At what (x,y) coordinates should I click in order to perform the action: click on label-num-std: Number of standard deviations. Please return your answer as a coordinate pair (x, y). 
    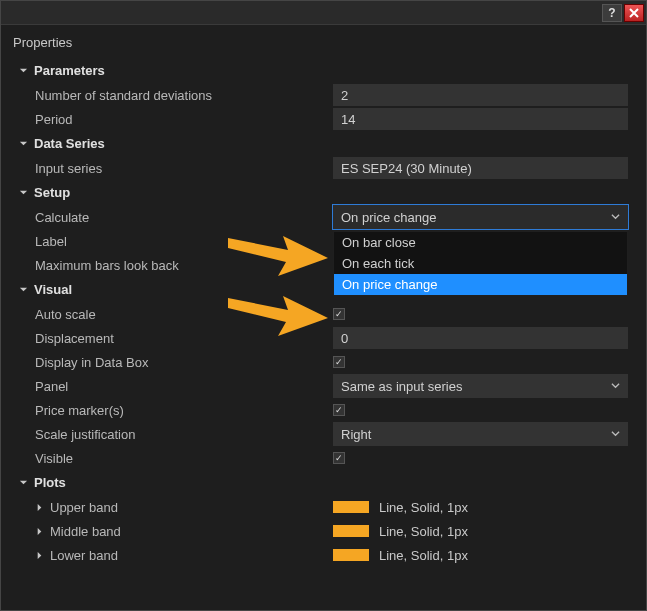
    Looking at the image, I should click on (173, 96).